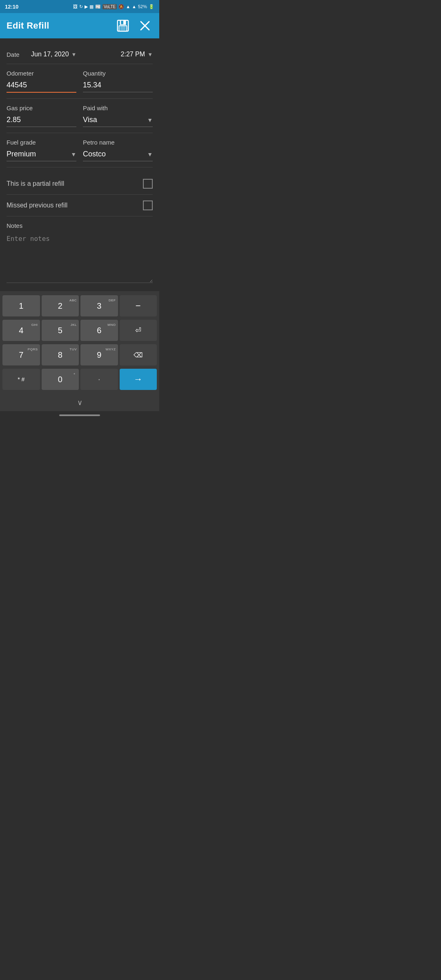  Describe the element at coordinates (42, 120) in the screenshot. I see `gasprice-input` at that location.